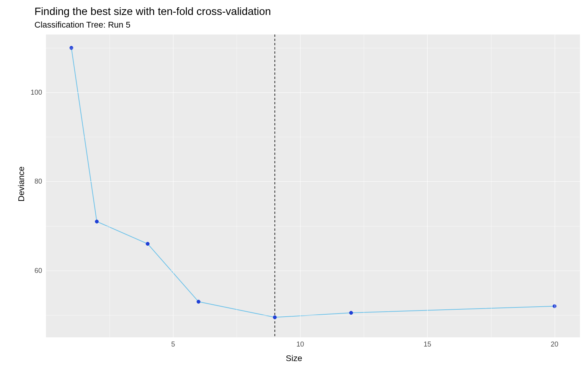  I want to click on x-tick-label: 20, so click(555, 344).